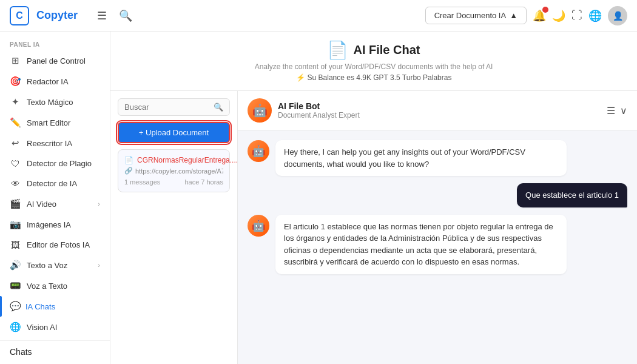 The width and height of the screenshot is (637, 364). I want to click on pdf-icon: 📄, so click(129, 160).